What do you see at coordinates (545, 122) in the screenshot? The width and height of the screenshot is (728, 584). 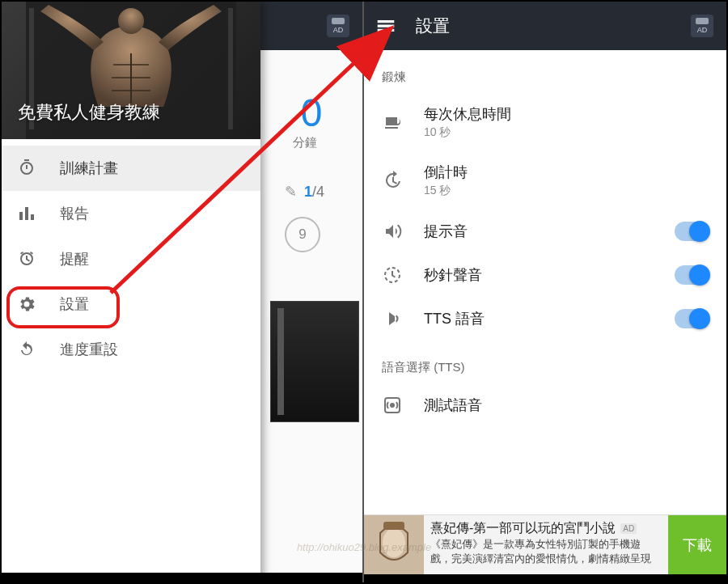 I see `setting-rest-time: 每次休息時間 10 秒` at bounding box center [545, 122].